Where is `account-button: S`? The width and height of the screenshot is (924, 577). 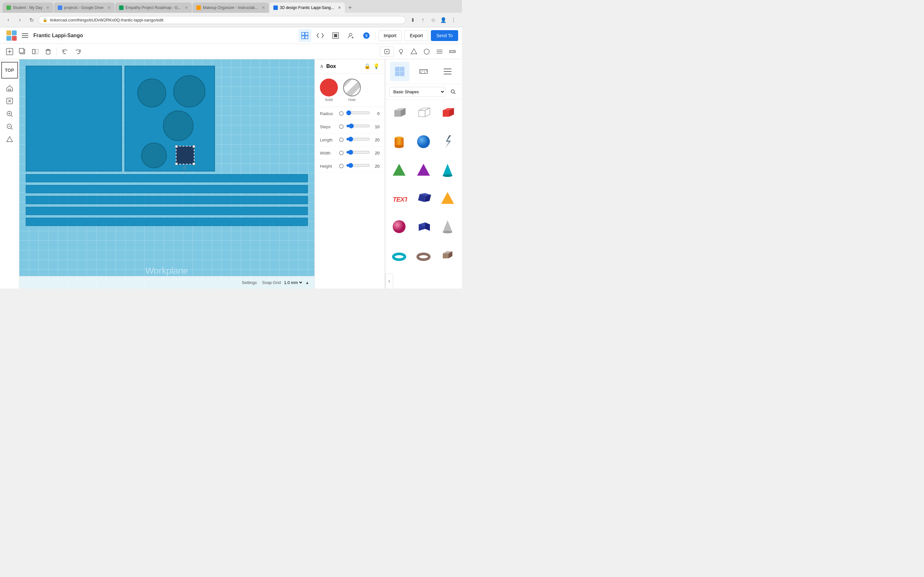 account-button: S is located at coordinates (367, 35).